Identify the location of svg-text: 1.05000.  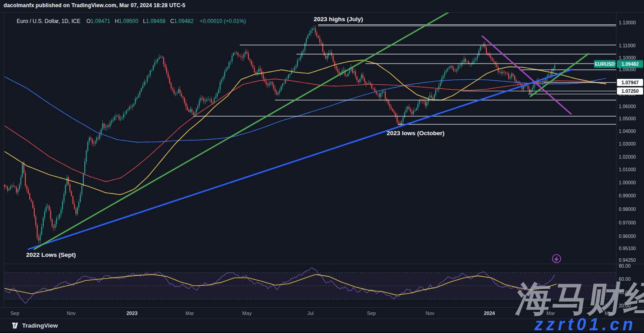
(627, 119).